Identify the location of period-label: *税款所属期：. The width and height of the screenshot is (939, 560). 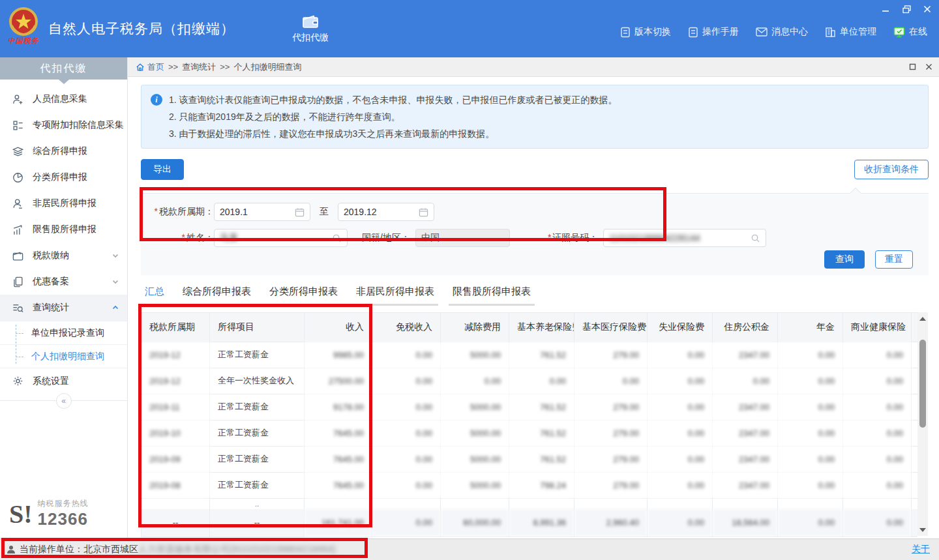
(177, 212).